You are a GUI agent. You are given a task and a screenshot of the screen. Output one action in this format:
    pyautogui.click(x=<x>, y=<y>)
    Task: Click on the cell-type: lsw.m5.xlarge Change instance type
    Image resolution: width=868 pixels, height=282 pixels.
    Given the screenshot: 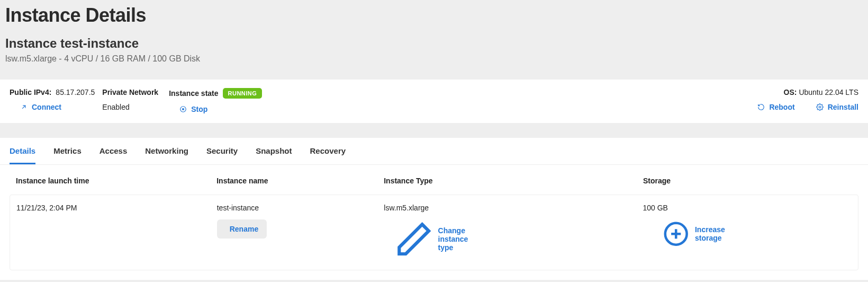 What is the action you would take?
    pyautogui.click(x=513, y=232)
    